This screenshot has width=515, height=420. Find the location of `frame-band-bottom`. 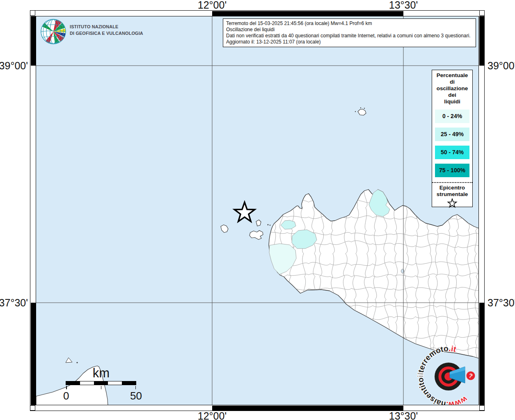

frame-band-bottom is located at coordinates (308, 409).